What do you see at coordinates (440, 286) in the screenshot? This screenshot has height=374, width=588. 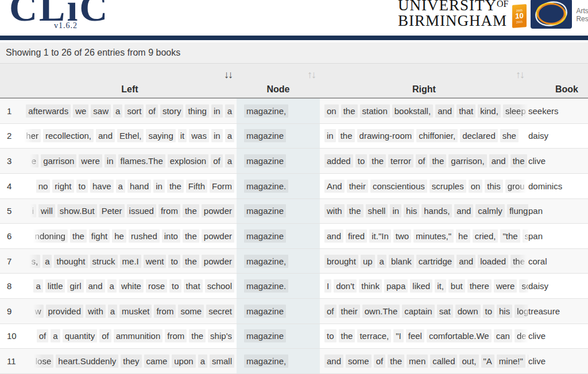 I see `token: it,` at bounding box center [440, 286].